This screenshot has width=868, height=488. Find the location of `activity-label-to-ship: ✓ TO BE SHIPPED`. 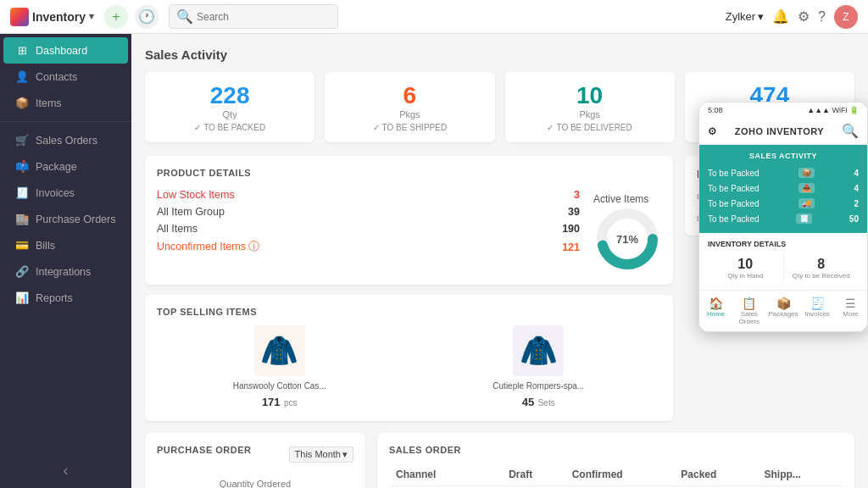

activity-label-to-ship: ✓ TO BE SHIPPED is located at coordinates (409, 127).